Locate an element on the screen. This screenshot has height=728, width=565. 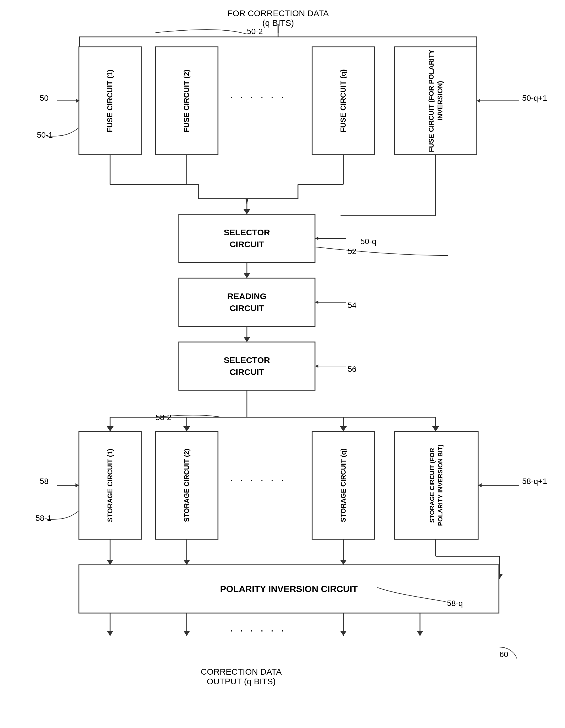
selector-circuit-1: SELECTOR CIRCUIT is located at coordinates (247, 239).